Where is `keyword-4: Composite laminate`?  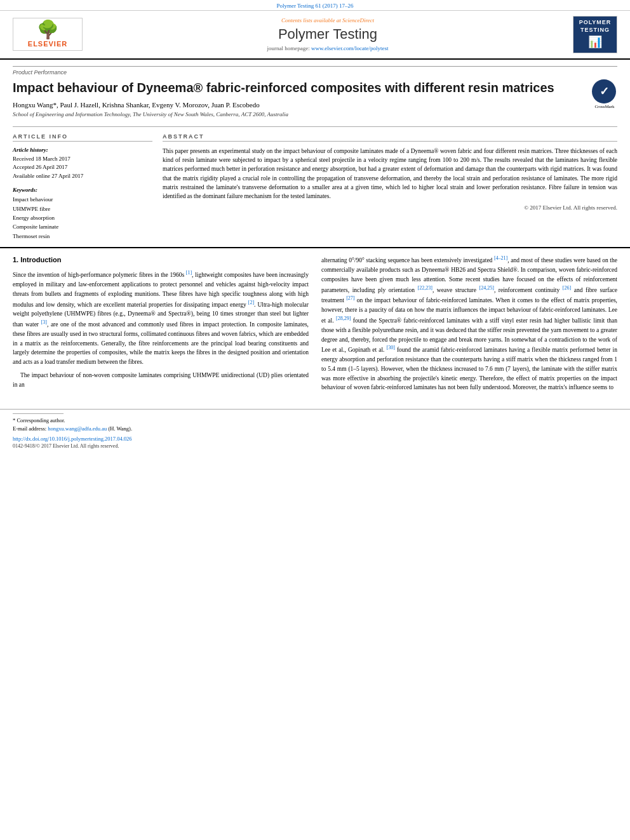 keyword-4: Composite laminate is located at coordinates (83, 227).